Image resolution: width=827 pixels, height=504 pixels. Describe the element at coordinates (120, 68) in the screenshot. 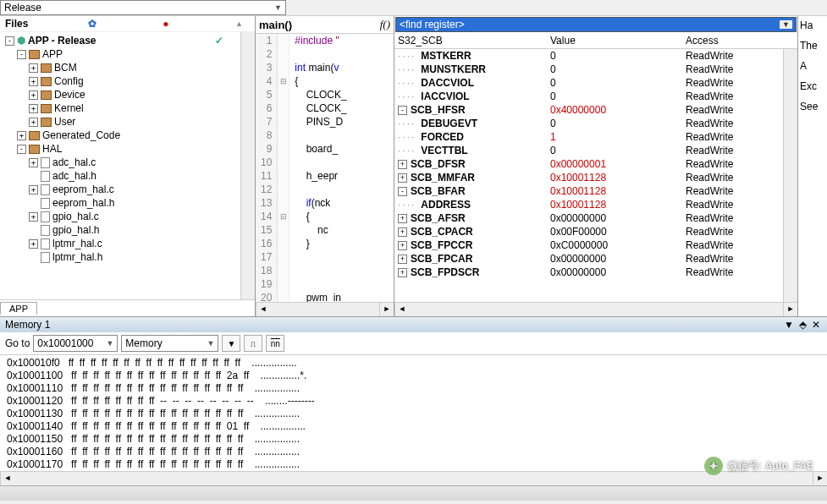

I see `tree-item: +BCM` at that location.